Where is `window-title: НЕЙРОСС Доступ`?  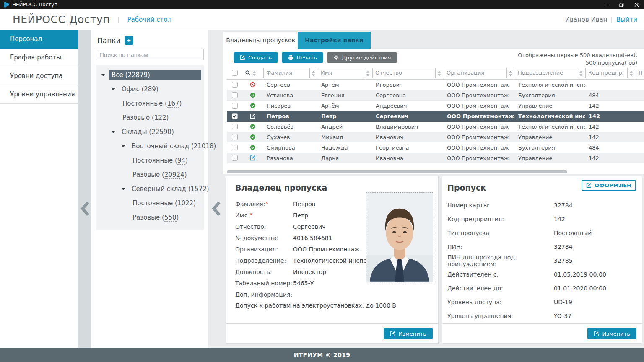 window-title: НЕЙРОСС Доступ is located at coordinates (35, 5).